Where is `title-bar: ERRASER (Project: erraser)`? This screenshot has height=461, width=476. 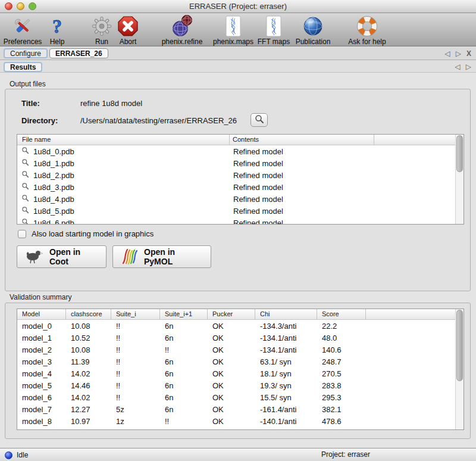 title-bar: ERRASER (Project: erraser) is located at coordinates (238, 7).